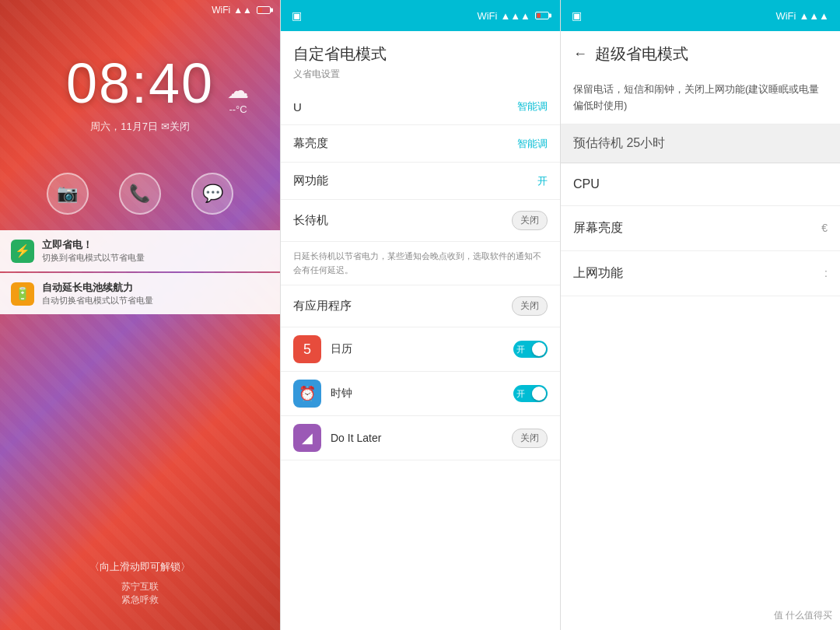 This screenshot has width=840, height=630. Describe the element at coordinates (532, 107) in the screenshot. I see `setting-value-u: 智能调` at that location.